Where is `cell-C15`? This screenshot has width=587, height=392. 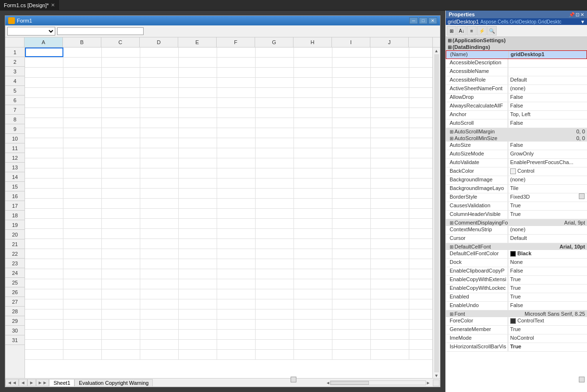
cell-C15 is located at coordinates (121, 193).